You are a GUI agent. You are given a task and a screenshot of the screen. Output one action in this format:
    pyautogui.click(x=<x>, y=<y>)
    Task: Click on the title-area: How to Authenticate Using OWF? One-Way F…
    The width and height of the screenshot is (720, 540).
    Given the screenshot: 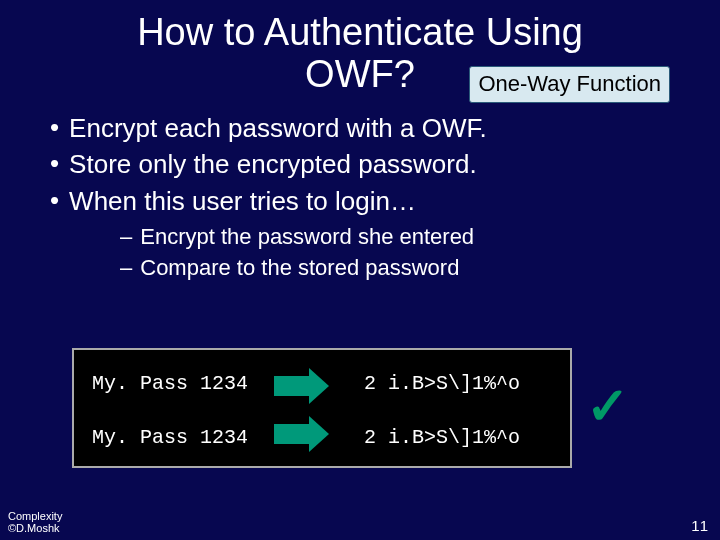 What is the action you would take?
    pyautogui.click(x=360, y=54)
    